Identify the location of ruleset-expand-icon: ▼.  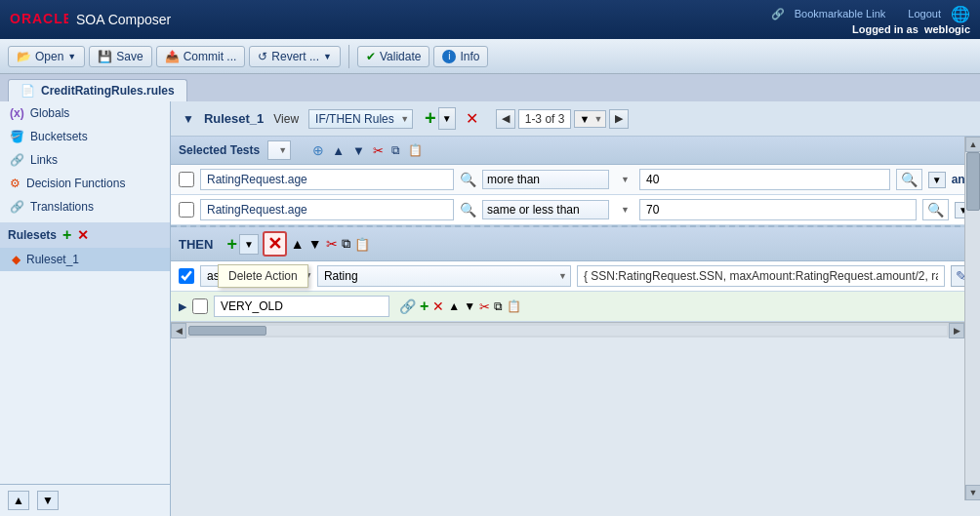
(188, 119).